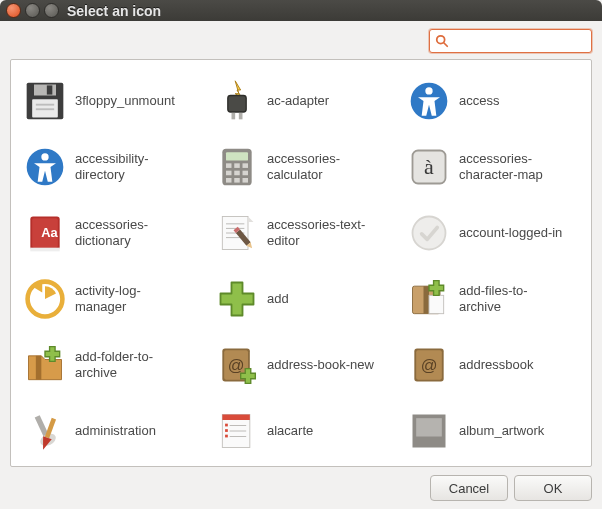  Describe the element at coordinates (495, 167) in the screenshot. I see `icon-item-accessories-character-map: àaccessories-character-map` at that location.